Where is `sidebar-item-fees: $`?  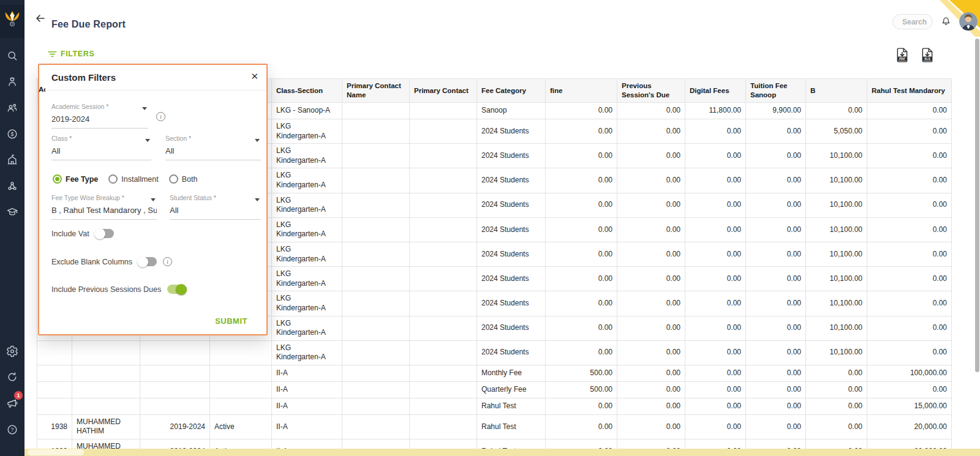 sidebar-item-fees: $ is located at coordinates (12, 134).